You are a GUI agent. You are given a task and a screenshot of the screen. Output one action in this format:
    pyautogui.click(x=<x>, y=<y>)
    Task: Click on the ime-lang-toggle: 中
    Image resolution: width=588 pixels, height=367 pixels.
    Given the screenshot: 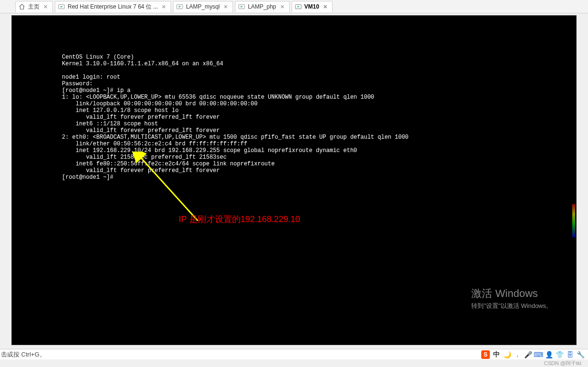 What is the action you would take?
    pyautogui.click(x=497, y=355)
    